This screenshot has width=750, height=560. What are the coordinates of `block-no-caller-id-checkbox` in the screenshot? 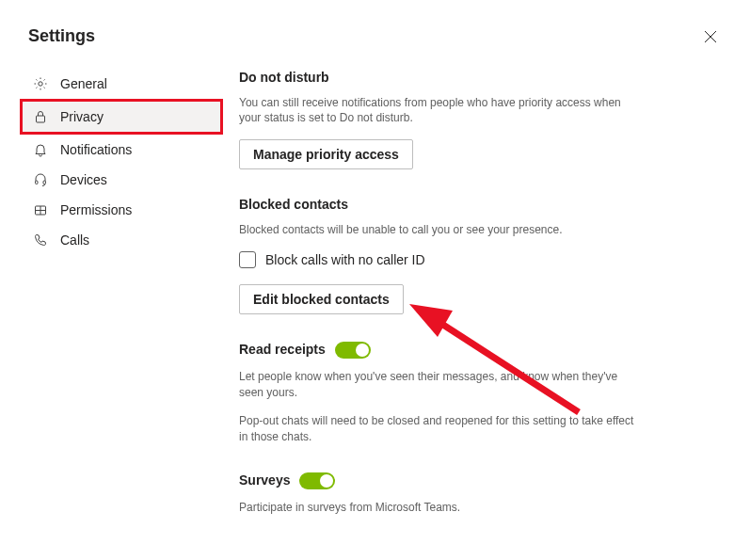 It's located at (247, 260).